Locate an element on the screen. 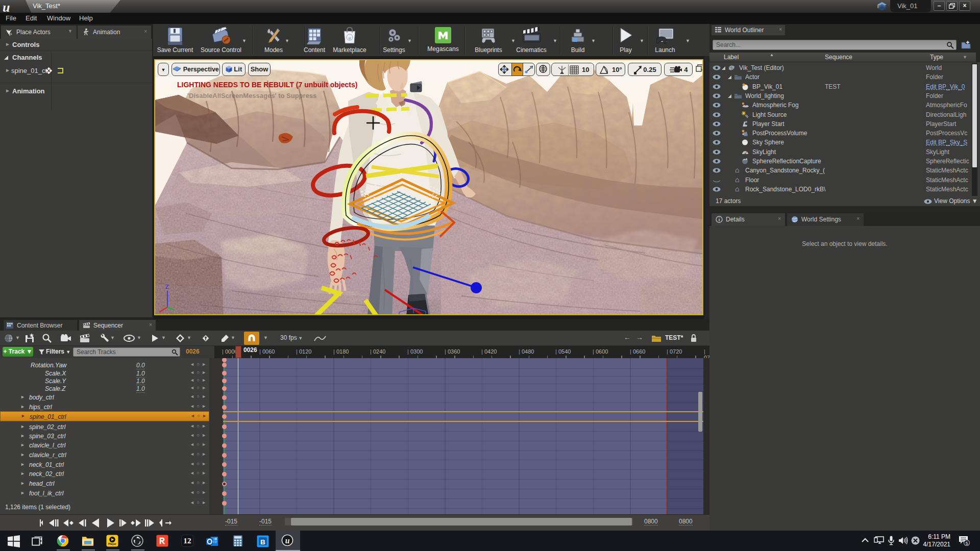 The image size is (980, 551). svg-text: B is located at coordinates (263, 542).